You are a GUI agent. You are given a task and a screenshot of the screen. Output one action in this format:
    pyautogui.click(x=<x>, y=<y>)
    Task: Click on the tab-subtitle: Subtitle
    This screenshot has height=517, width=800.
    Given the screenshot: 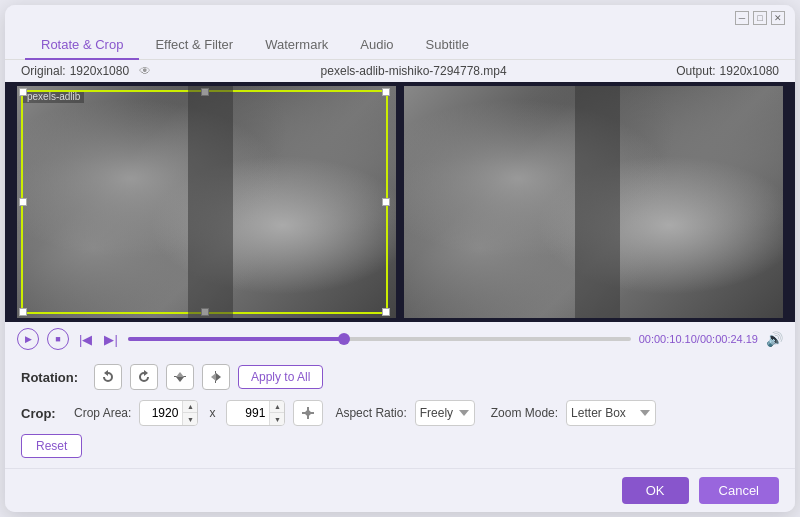 What is the action you would take?
    pyautogui.click(x=448, y=46)
    